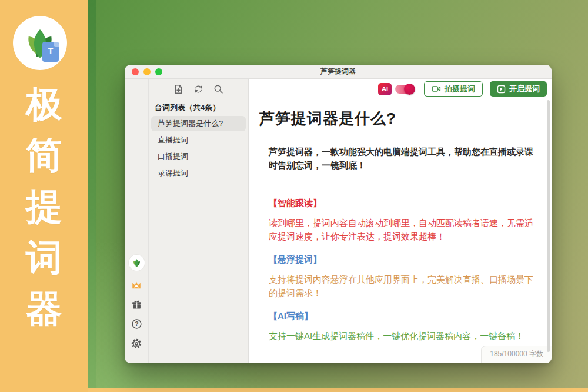  I want to click on window-titlebar: 芦笋提词器, so click(338, 72).